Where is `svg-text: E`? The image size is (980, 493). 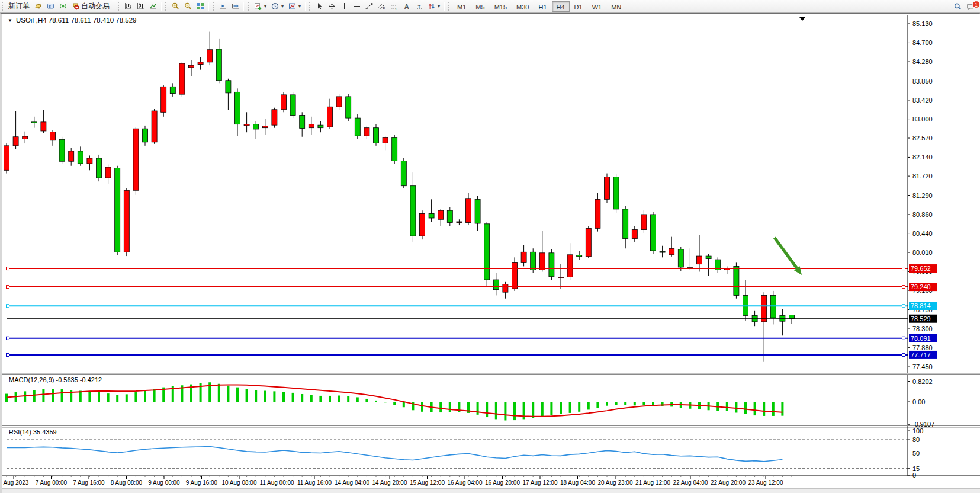
svg-text: E is located at coordinates (384, 8).